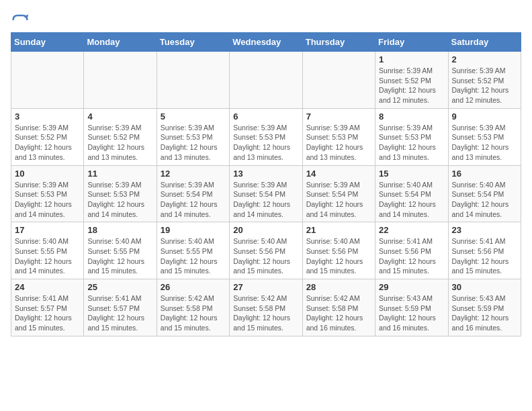 The image size is (532, 411). I want to click on day-number: 9, so click(485, 117).